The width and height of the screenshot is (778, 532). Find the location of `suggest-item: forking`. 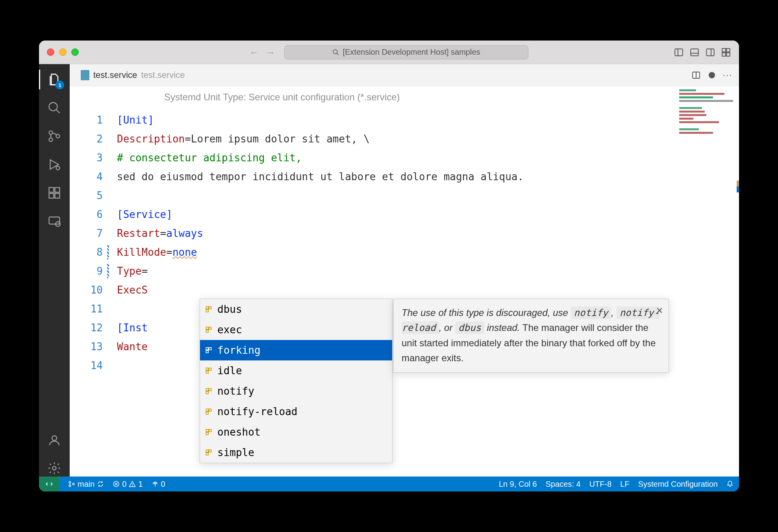

suggest-item: forking is located at coordinates (296, 350).